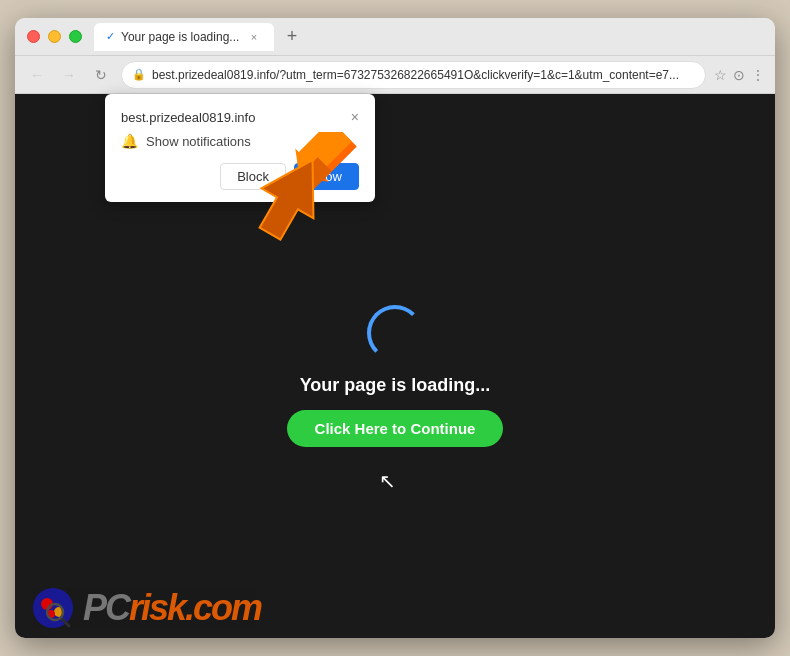  Describe the element at coordinates (106, 608) in the screenshot. I see `pc-text: PC` at that location.